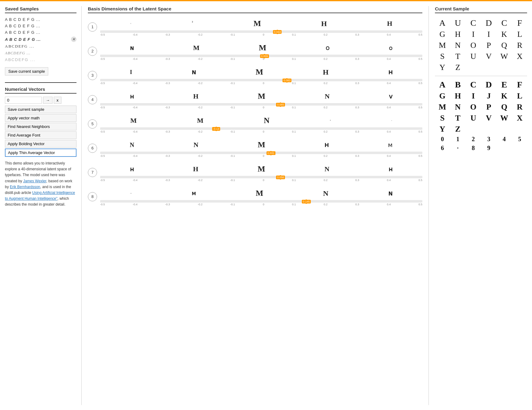 This screenshot has width=532, height=410. Describe the element at coordinates (41, 144) in the screenshot. I see `apply-bolding-vector-button: Apply Bolding Vector` at that location.